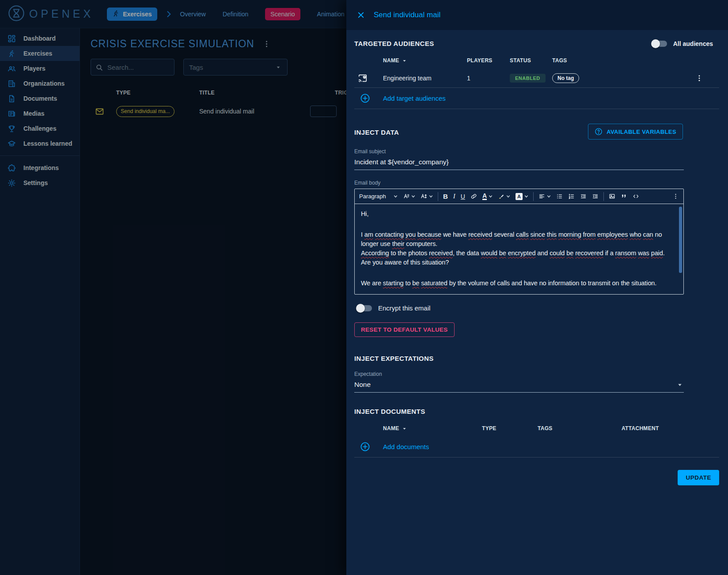  I want to click on audience-row: Engineering team1ENABLEDNo tag, so click(537, 78).